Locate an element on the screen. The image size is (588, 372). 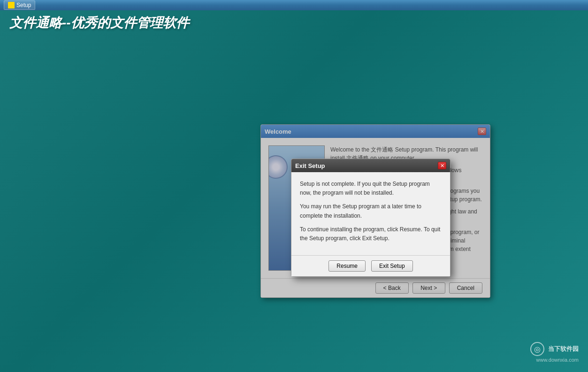
exit-titlebar: Exit Setup ✕ is located at coordinates (371, 166).